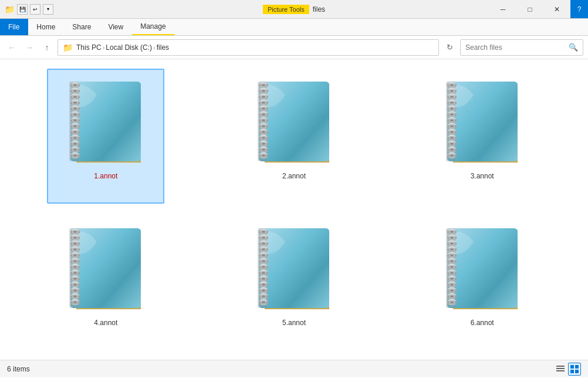  I want to click on search-box: 🔍, so click(522, 48).